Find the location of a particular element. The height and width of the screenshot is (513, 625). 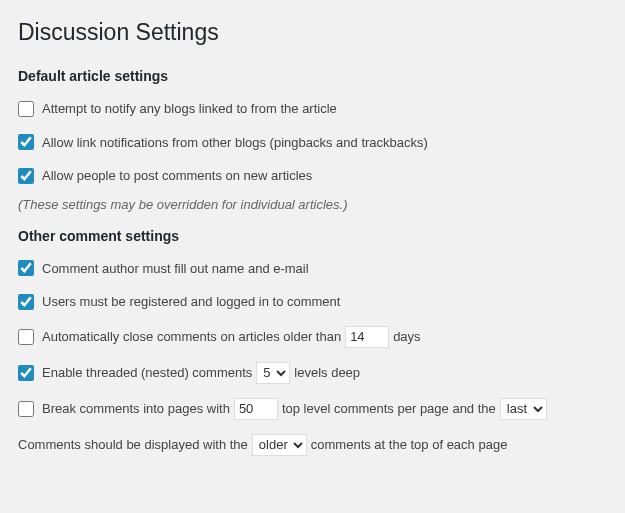

opt-threaded-row: Enable threaded (nested) comments 5 leve… is located at coordinates (312, 373).